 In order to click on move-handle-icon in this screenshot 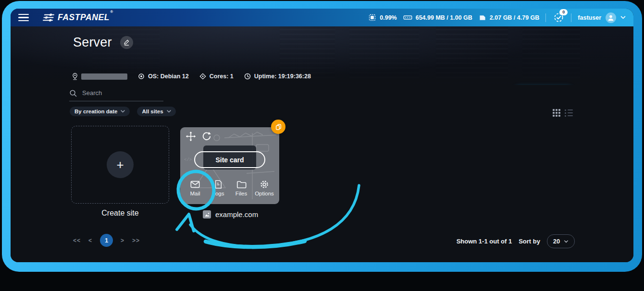, I will do `click(191, 136)`.